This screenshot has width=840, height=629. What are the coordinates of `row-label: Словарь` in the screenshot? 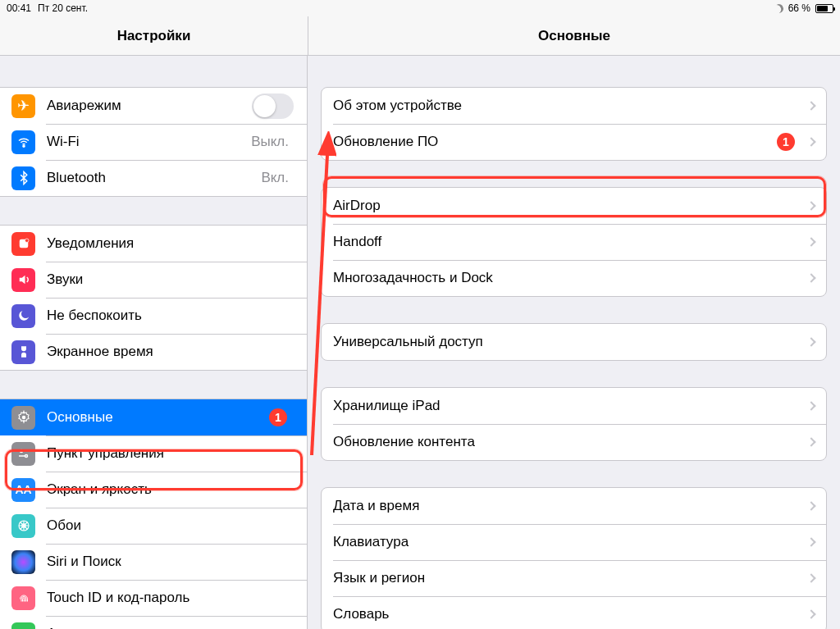 It's located at (568, 614).